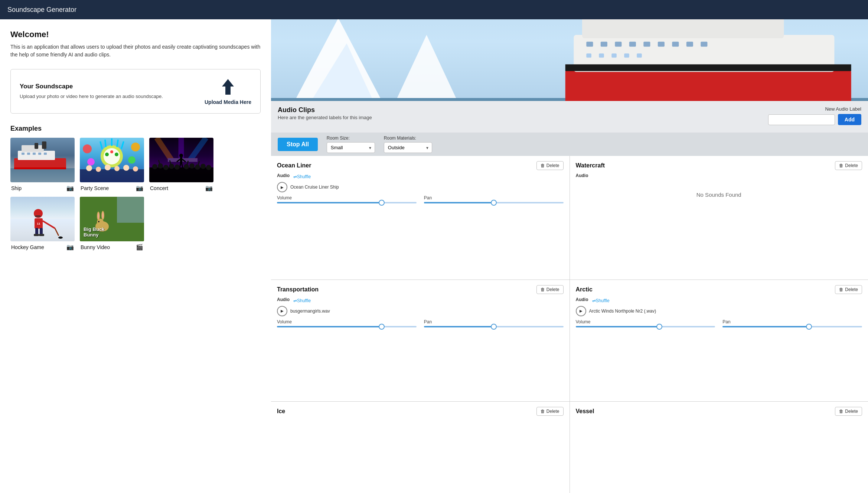 This screenshot has width=868, height=493. What do you see at coordinates (159, 188) in the screenshot?
I see `example-name-concert: Concert` at bounding box center [159, 188].